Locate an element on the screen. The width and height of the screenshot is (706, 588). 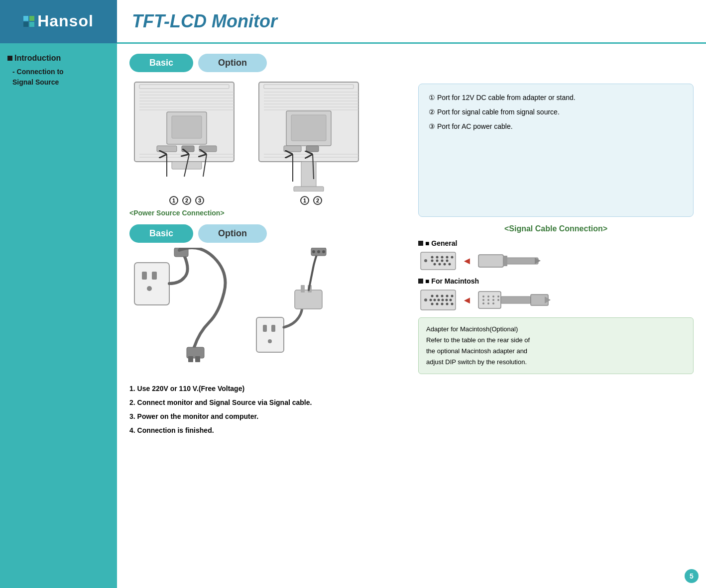
basic-monitor: 1 2 3 is located at coordinates (187, 141).